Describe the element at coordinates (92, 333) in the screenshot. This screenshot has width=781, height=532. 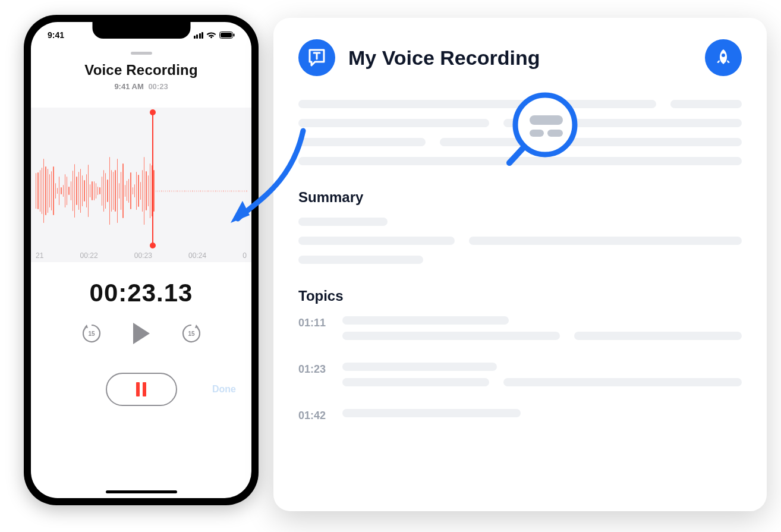
I see `skip-back-button: 15` at that location.